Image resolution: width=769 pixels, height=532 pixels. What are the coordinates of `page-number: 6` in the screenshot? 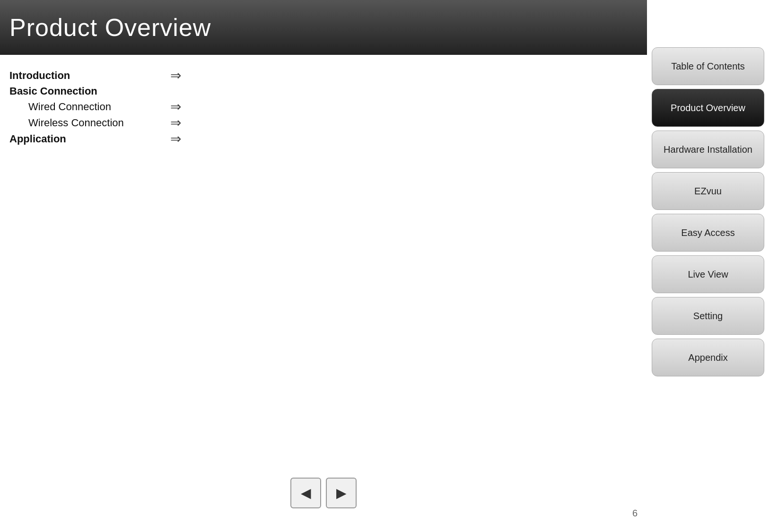 It's located at (635, 514).